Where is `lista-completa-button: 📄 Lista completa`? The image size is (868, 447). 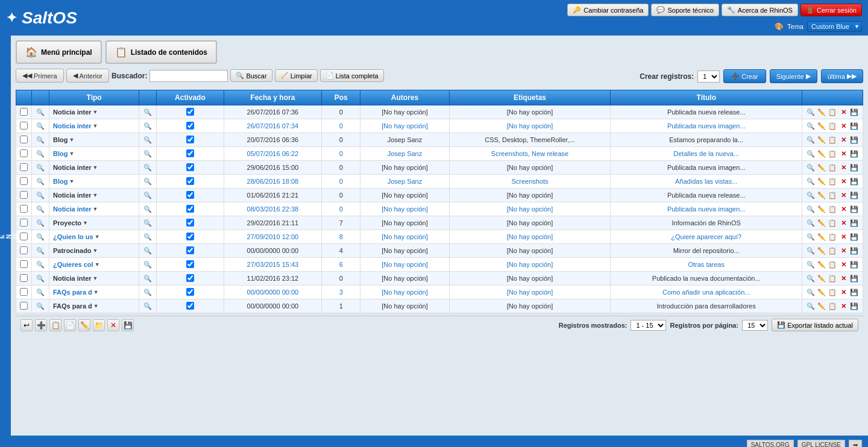
lista-completa-button: 📄 Lista completa is located at coordinates (352, 76).